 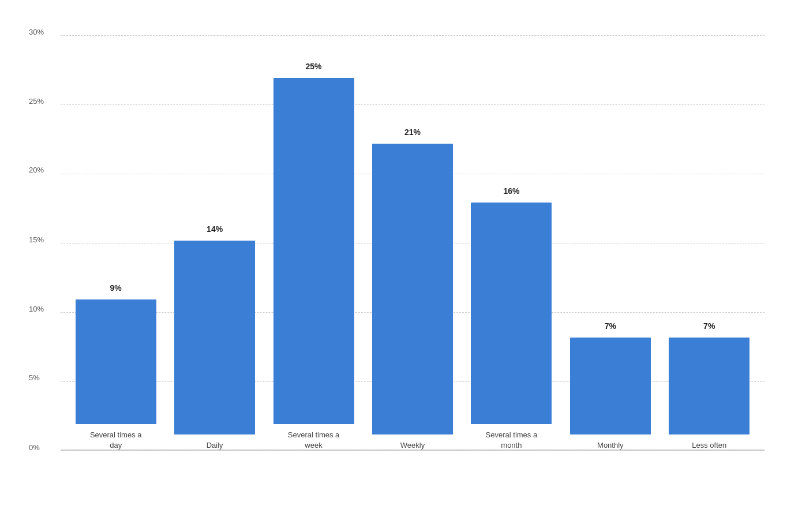 What do you see at coordinates (36, 239) in the screenshot?
I see `y-tick-label: 15%` at bounding box center [36, 239].